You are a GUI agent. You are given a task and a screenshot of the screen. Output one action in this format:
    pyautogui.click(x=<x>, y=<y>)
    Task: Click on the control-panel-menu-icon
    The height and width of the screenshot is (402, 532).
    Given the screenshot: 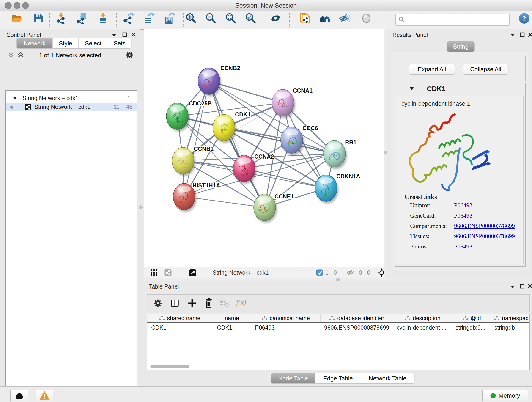 What is the action you would take?
    pyautogui.click(x=114, y=35)
    